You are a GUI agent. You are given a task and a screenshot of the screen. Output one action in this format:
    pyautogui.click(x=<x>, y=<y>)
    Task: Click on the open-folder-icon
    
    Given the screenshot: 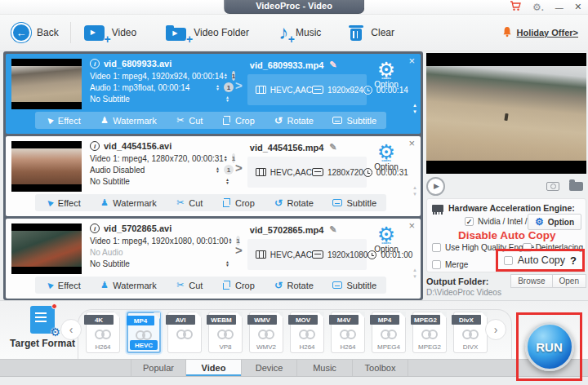 What is the action you would take?
    pyautogui.click(x=577, y=186)
    